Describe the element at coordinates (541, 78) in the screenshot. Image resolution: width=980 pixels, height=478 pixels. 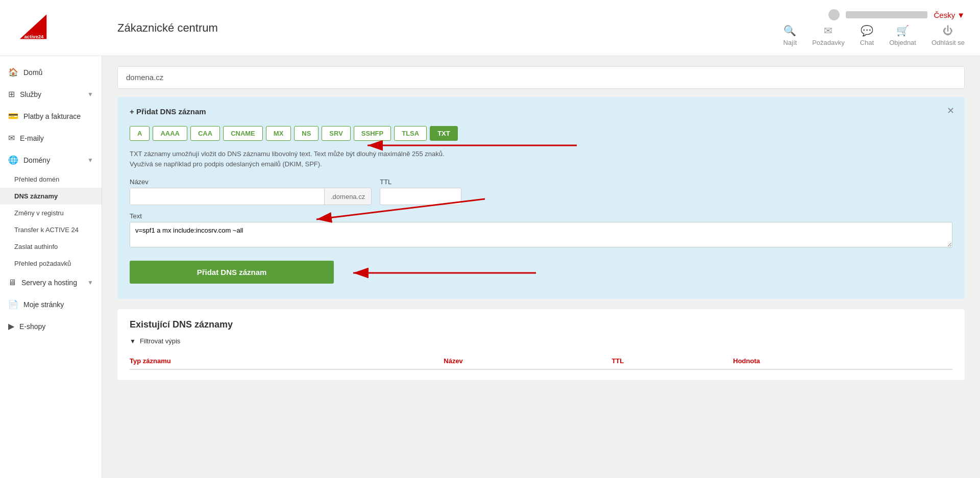
I see `domain-input` at that location.